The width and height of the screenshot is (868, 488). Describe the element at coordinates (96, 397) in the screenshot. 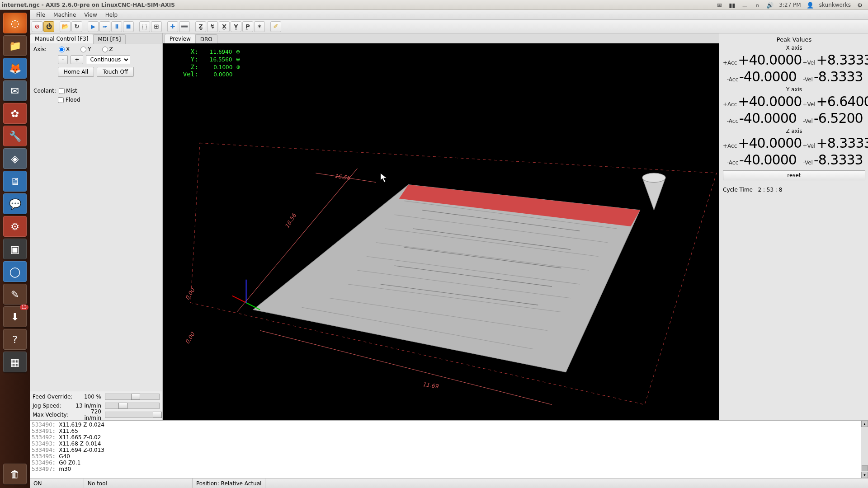

I see `feed-override-row: Feed Override: 100 %` at that location.